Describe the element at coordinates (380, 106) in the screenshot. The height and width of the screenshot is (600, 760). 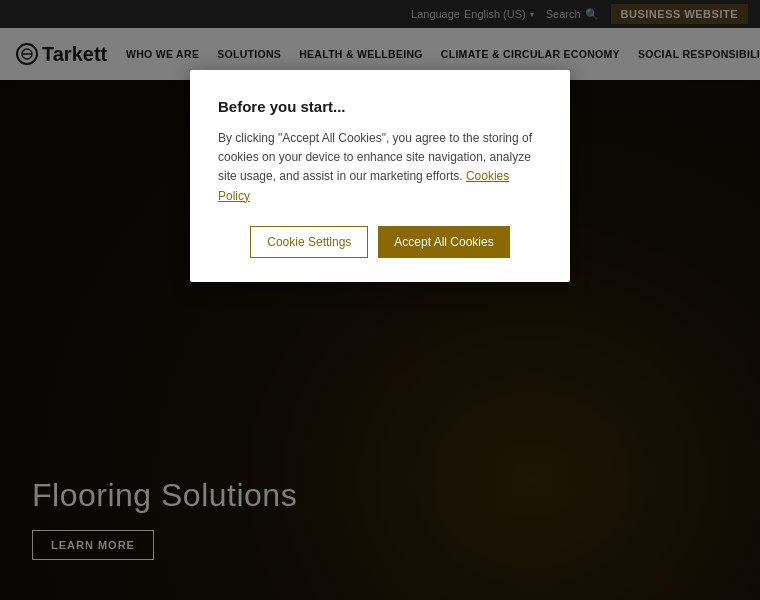
I see `cookie-modal-title: Before you start...` at that location.